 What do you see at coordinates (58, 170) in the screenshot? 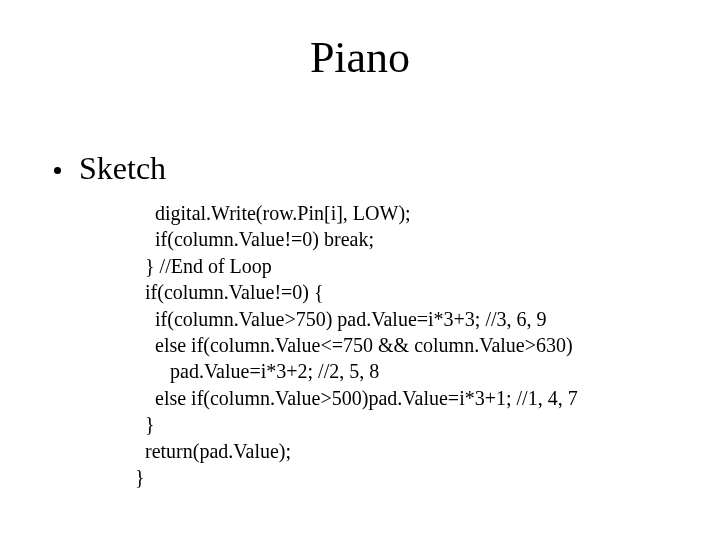
I see `bullet-dot-icon` at bounding box center [58, 170].